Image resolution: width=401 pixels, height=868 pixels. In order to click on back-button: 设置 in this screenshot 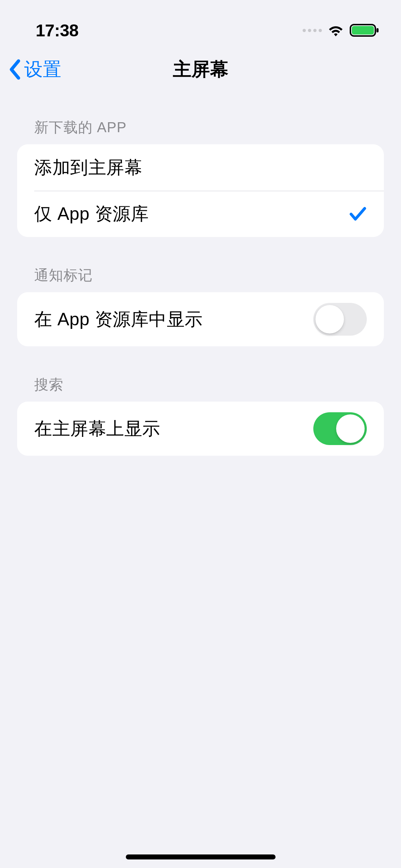, I will do `click(35, 69)`.